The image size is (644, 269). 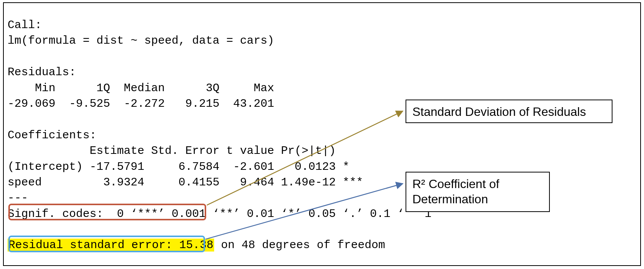 What do you see at coordinates (144, 104) in the screenshot?
I see `residuals-values: -29.069 -9.525 -2.272 9.215 43.201` at bounding box center [144, 104].